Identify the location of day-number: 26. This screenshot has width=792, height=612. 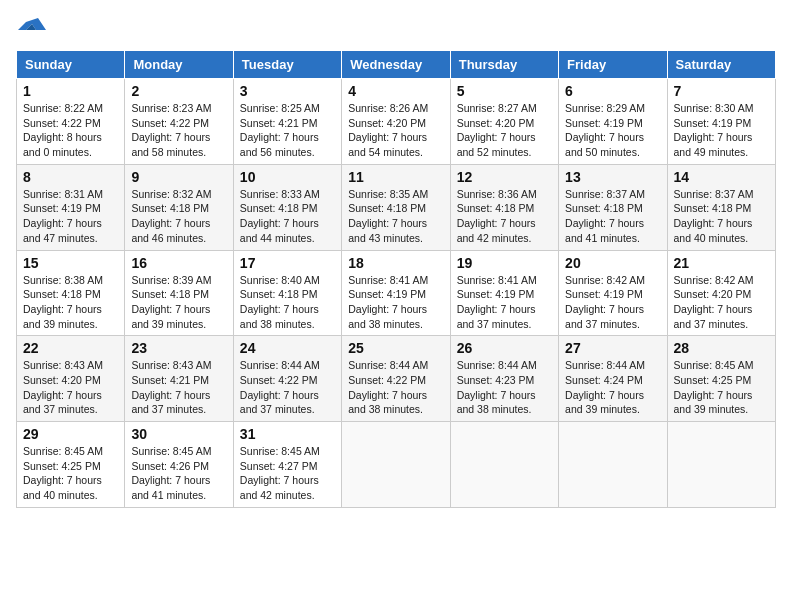
(504, 348).